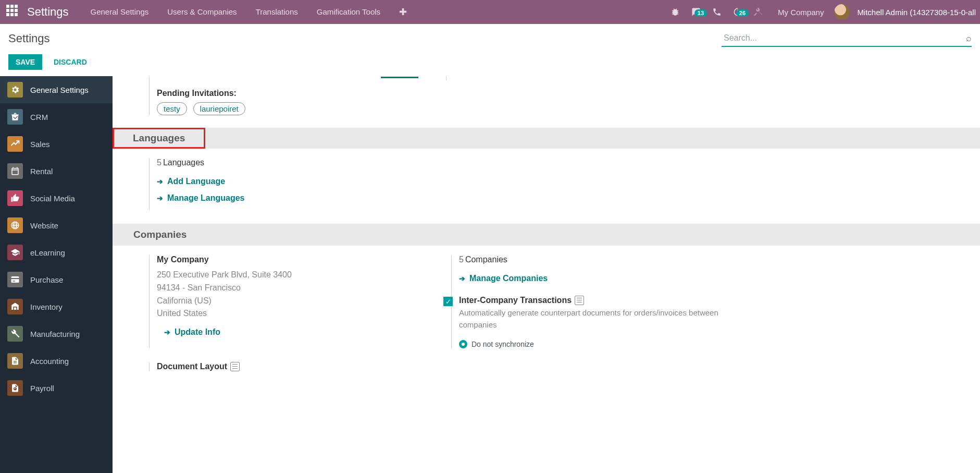  I want to click on breadcrumb: Settings, so click(29, 39).